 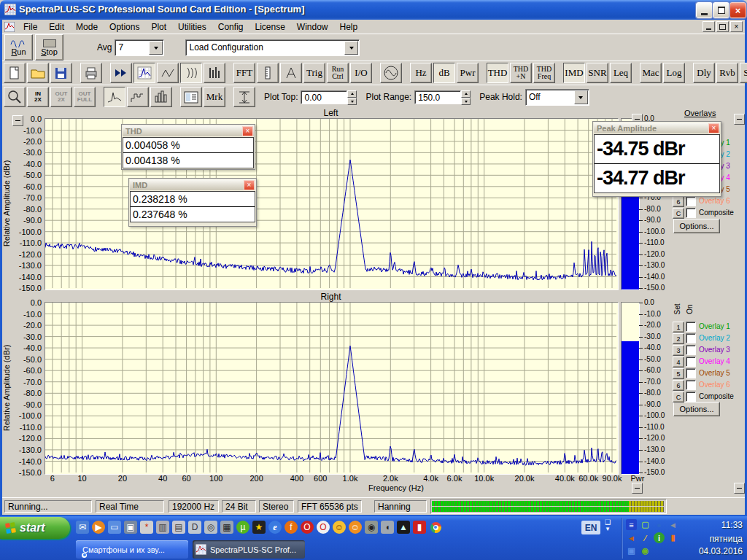 What do you see at coordinates (697, 226) in the screenshot?
I see `overlay-options-button: Options...` at bounding box center [697, 226].